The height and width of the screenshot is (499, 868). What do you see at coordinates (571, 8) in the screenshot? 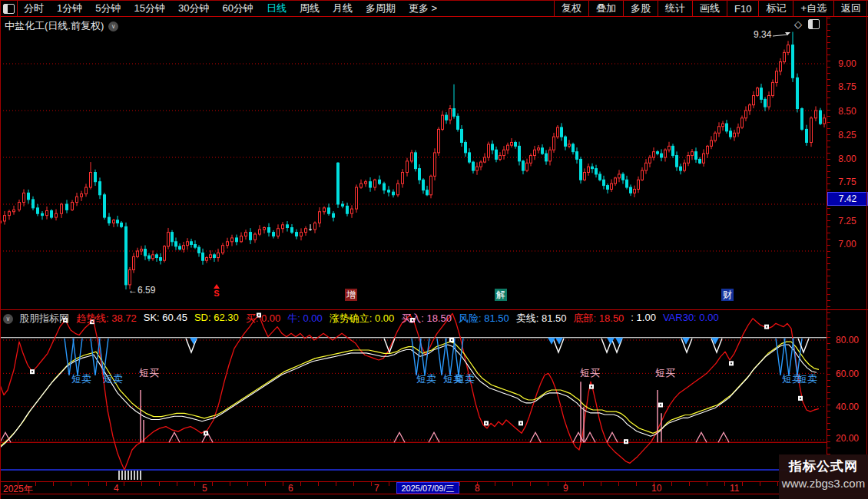
I see `toolbar-button-复权: 复权` at bounding box center [571, 8].